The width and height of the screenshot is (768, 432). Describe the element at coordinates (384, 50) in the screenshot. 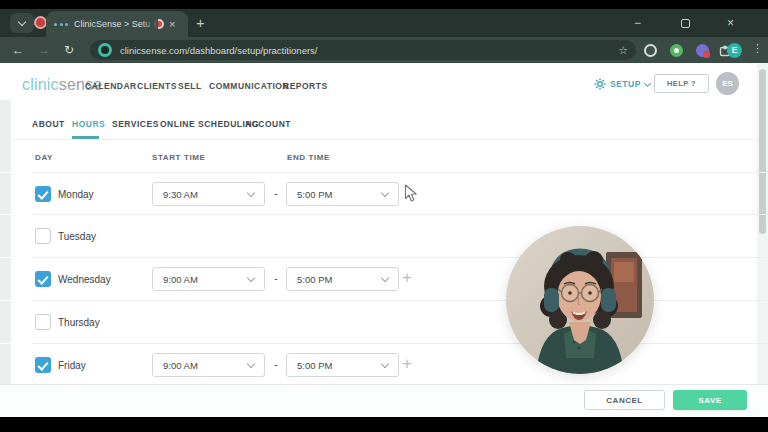

I see `browser-toolbar: ← → ↻ clinicsense.com/dashboard/setup/pr…` at that location.